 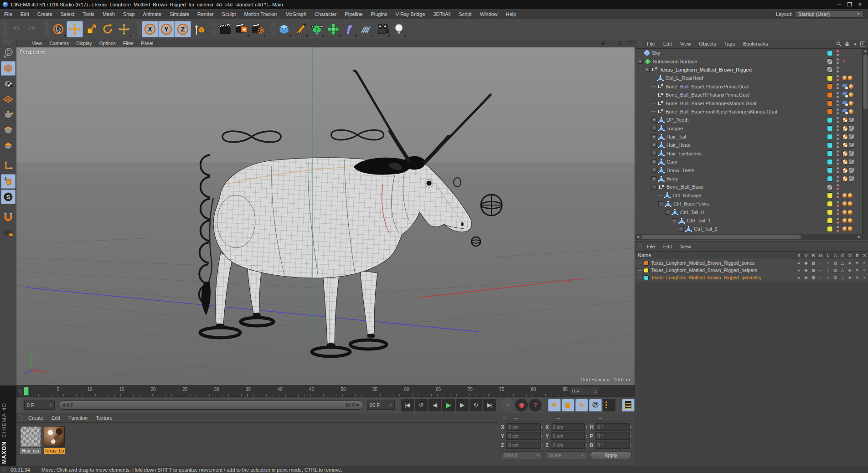 What do you see at coordinates (747, 162) in the screenshot?
I see `object-name: Gum` at bounding box center [747, 162].